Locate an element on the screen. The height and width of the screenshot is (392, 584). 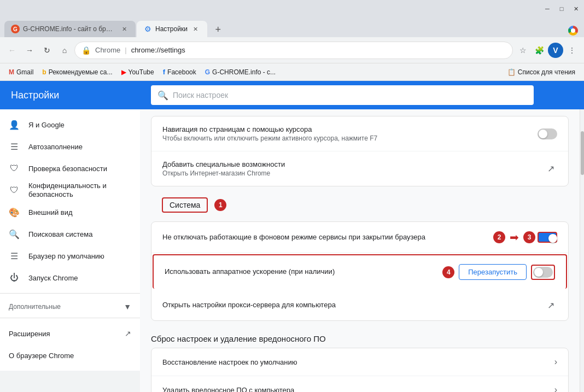
accessibility-external-icon: ↗ is located at coordinates (551, 169).